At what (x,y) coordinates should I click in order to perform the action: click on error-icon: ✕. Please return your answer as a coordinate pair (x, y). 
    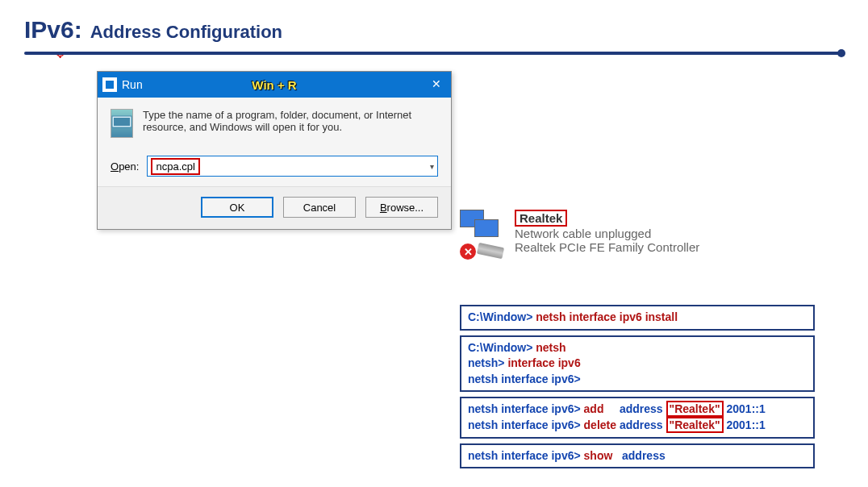
    Looking at the image, I should click on (468, 252).